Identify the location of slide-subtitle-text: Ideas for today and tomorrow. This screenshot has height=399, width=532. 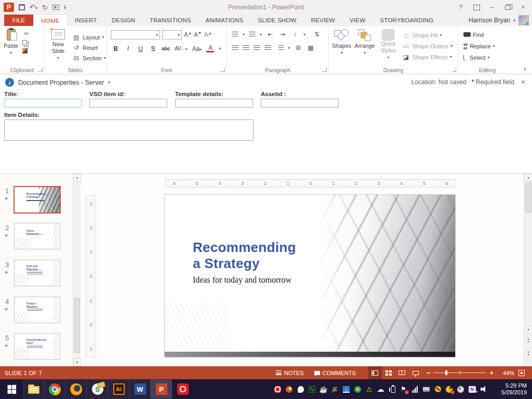
(242, 280).